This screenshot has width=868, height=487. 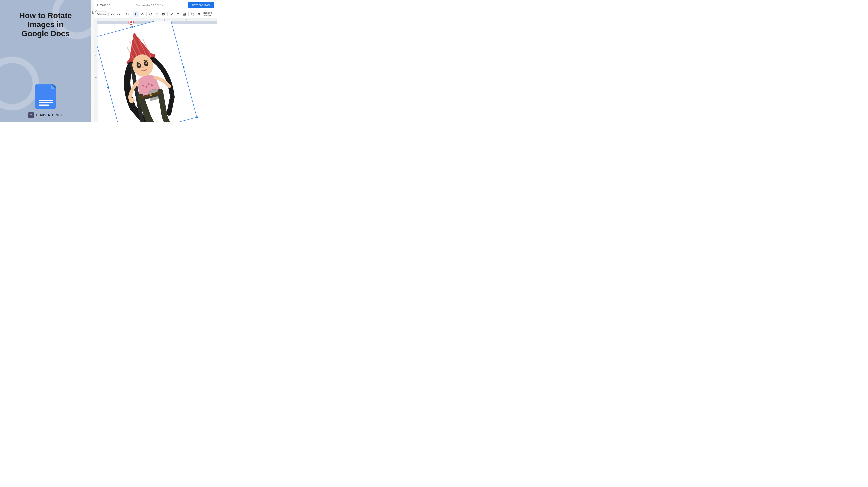 What do you see at coordinates (156, 61) in the screenshot?
I see `drawing-dialog: Drawing Auto-saved at 1:02:26 PM Save an…` at bounding box center [156, 61].